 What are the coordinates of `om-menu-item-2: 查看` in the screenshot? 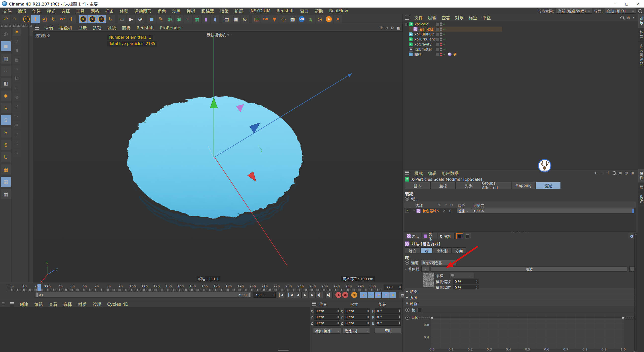 It's located at (446, 18).